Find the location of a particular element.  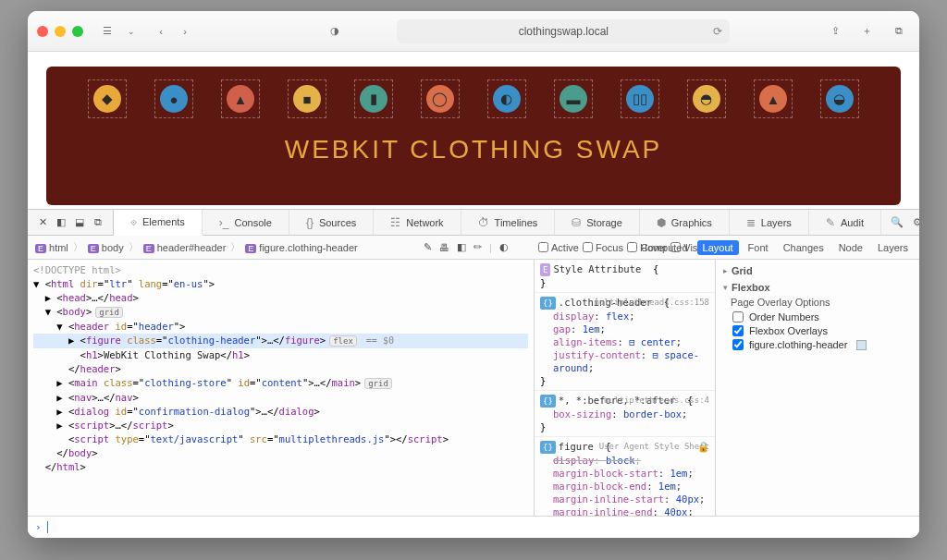

inspector-tab-storage: ⛁Storage is located at coordinates (597, 222).